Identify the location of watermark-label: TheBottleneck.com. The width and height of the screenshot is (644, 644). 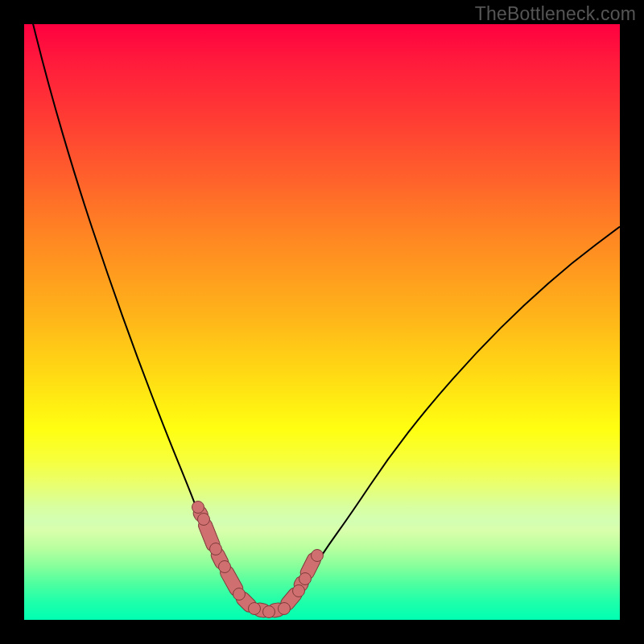
(555, 14).